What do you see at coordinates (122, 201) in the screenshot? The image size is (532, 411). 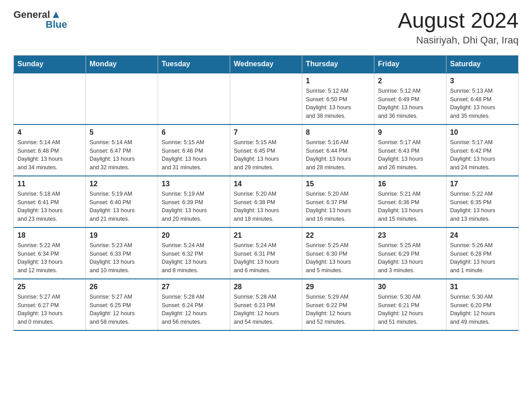 I see `calendar-cell: 12Sunrise: 5:19 AMSunset: 6:40 PMDayligh…` at bounding box center [122, 201].